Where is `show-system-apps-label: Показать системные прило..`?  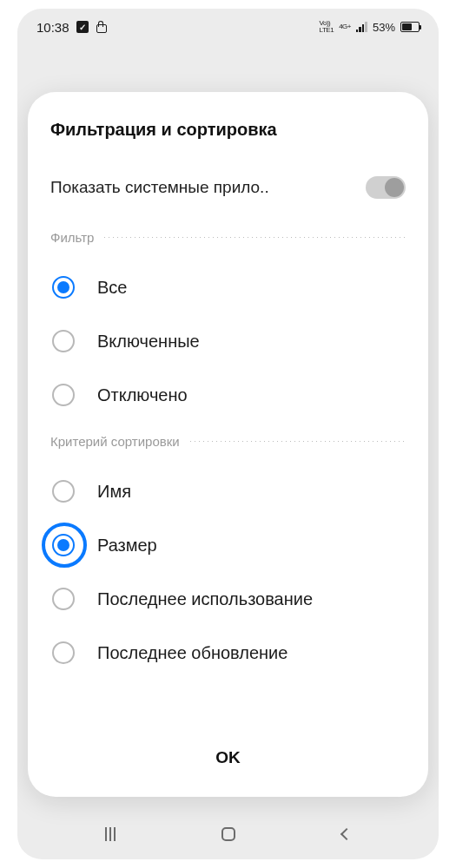 show-system-apps-label: Показать системные прило.. is located at coordinates (160, 187).